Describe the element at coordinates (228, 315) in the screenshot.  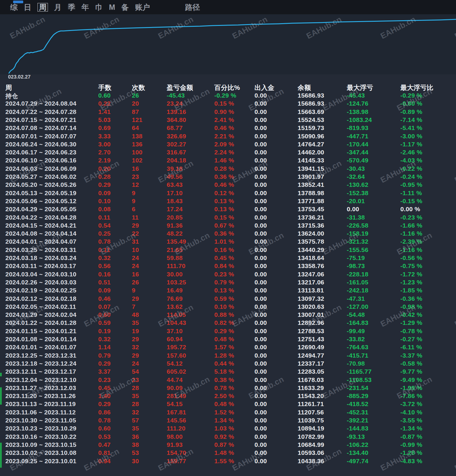
I see `table-row: 2024.01.29 ~ 2024.02.040.6048114.050.88 …` at that location.